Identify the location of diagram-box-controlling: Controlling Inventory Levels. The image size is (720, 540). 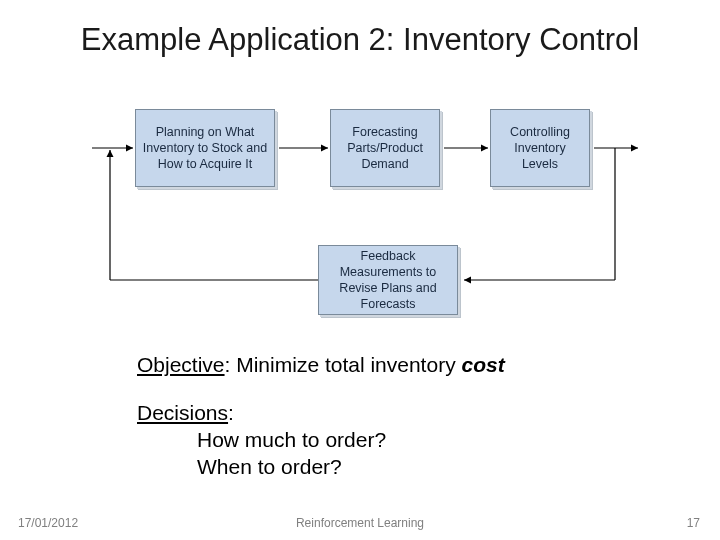
(540, 148).